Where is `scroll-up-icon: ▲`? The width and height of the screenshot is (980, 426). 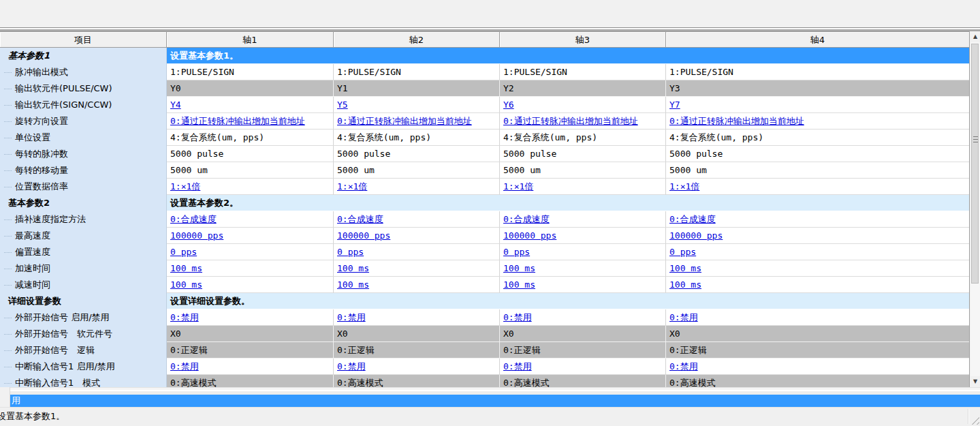
scroll-up-icon: ▲ is located at coordinates (975, 37).